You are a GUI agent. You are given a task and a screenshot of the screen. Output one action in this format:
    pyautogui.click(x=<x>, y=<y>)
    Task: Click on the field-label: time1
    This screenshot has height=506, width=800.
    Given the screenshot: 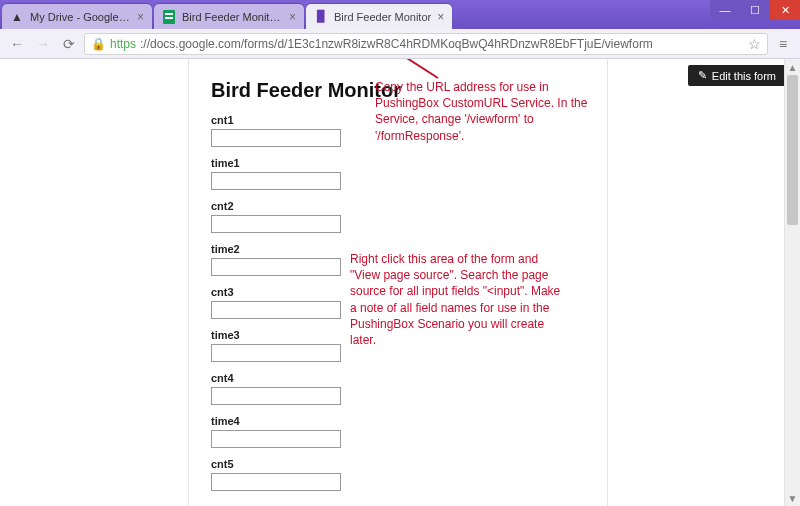 What is the action you would take?
    pyautogui.click(x=399, y=163)
    